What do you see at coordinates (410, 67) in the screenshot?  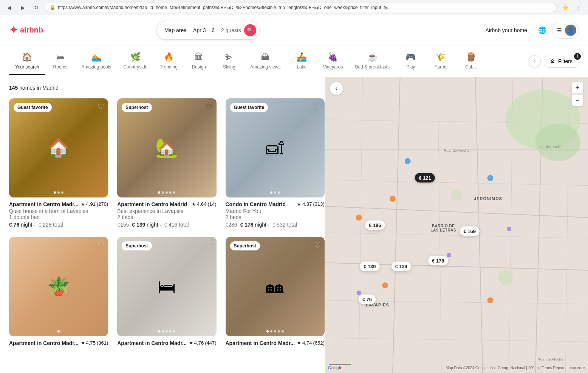 I see `category-label-play: Play` at bounding box center [410, 67].